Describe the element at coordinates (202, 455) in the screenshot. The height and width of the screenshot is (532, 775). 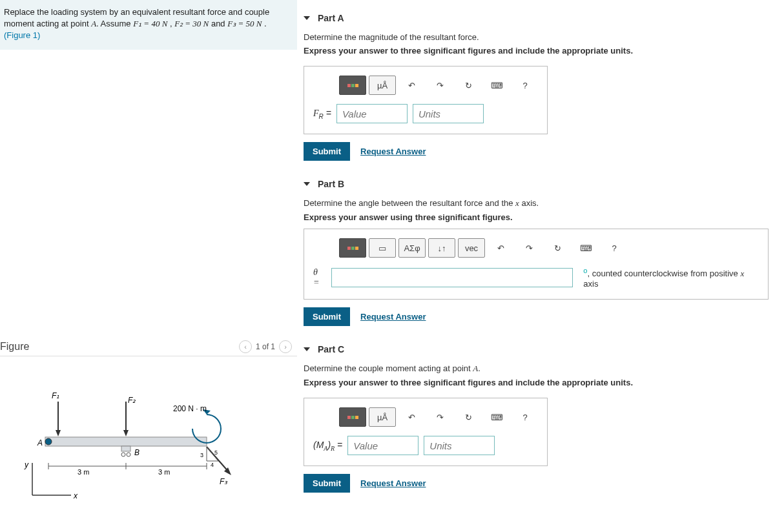
I see `svg-text: 3` at that location.